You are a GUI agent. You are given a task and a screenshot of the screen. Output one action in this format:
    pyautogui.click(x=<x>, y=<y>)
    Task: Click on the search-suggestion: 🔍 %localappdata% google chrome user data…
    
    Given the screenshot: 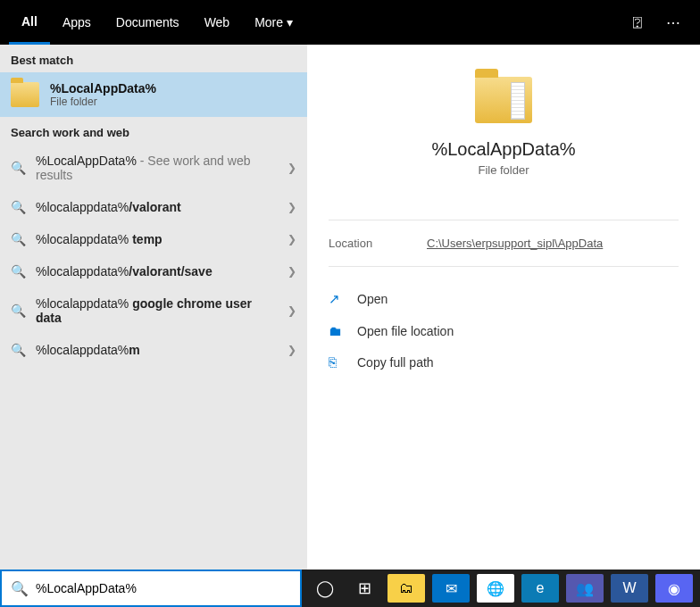 What is the action you would take?
    pyautogui.click(x=154, y=311)
    